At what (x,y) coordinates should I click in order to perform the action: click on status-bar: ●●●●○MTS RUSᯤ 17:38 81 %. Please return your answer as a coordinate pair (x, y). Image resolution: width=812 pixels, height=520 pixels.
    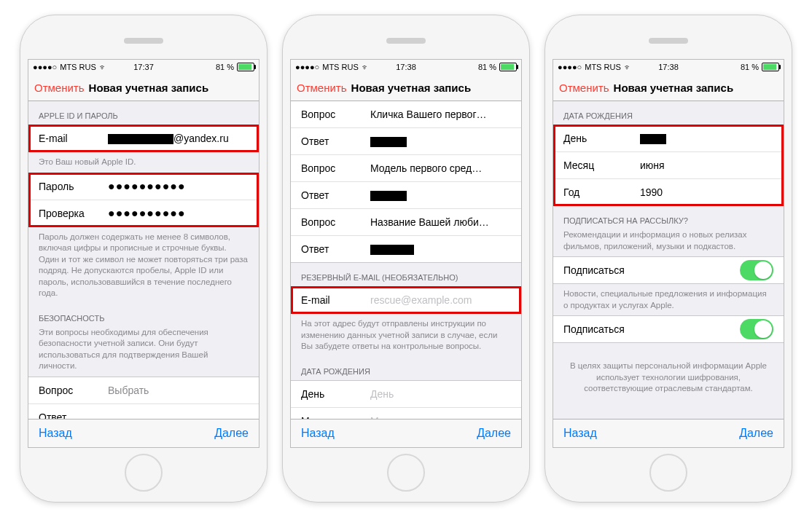
    Looking at the image, I should click on (406, 67).